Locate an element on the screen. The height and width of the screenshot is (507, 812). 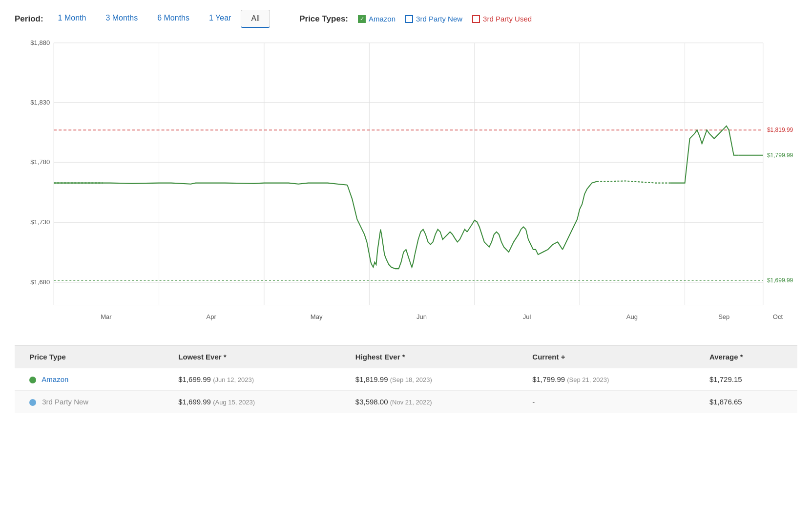
row-amazon-current: $1,799.99 (Sep 21, 2023) is located at coordinates (611, 380).